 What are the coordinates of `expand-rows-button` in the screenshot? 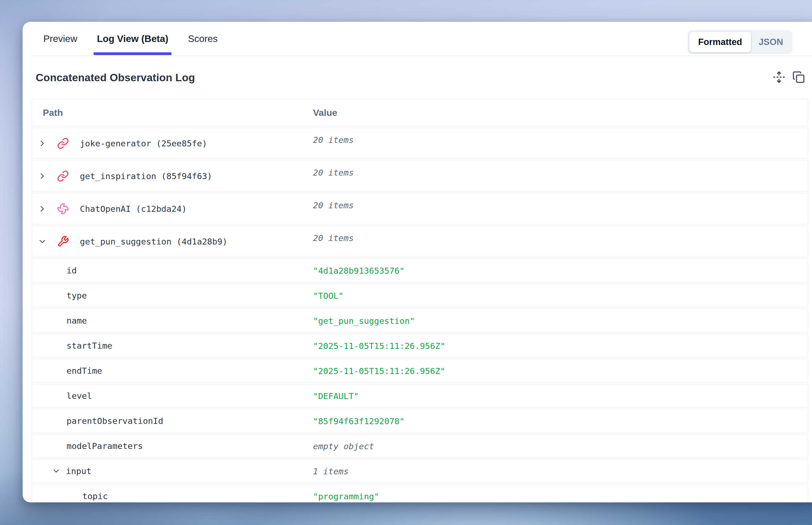 It's located at (779, 78).